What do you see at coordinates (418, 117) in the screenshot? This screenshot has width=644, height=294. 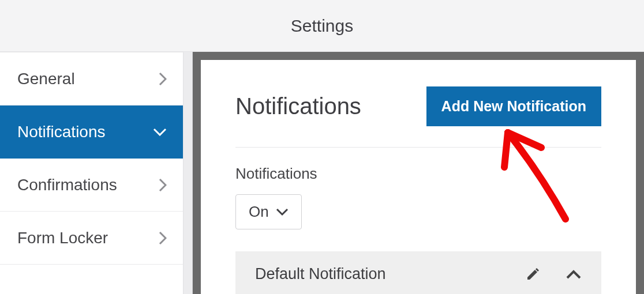 I see `panel-header: Notifications Add New Notification` at bounding box center [418, 117].